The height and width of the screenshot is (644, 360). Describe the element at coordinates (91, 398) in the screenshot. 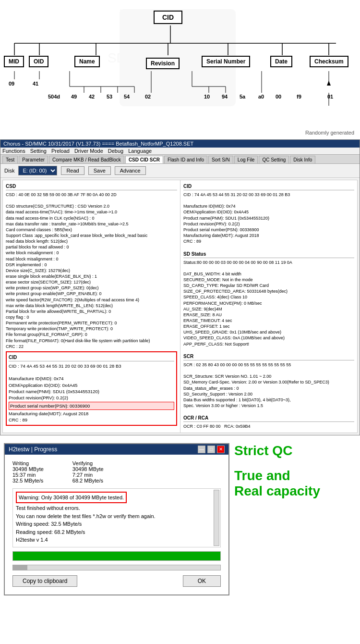

I see `cid-prv: Product revision(PRV): 0.2(2)` at that location.